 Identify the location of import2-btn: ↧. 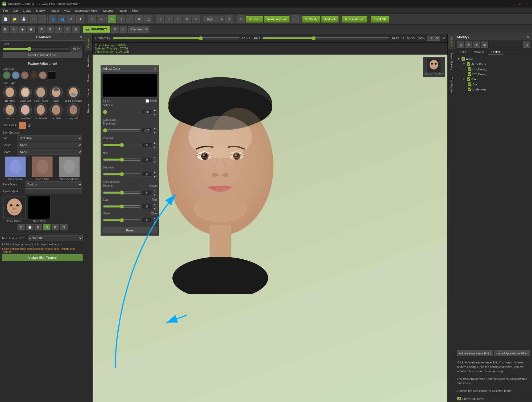
(67, 29).